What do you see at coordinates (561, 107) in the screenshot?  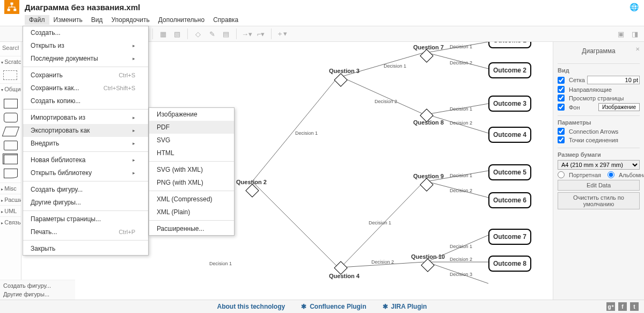 I see `bg-checkbox` at bounding box center [561, 107].